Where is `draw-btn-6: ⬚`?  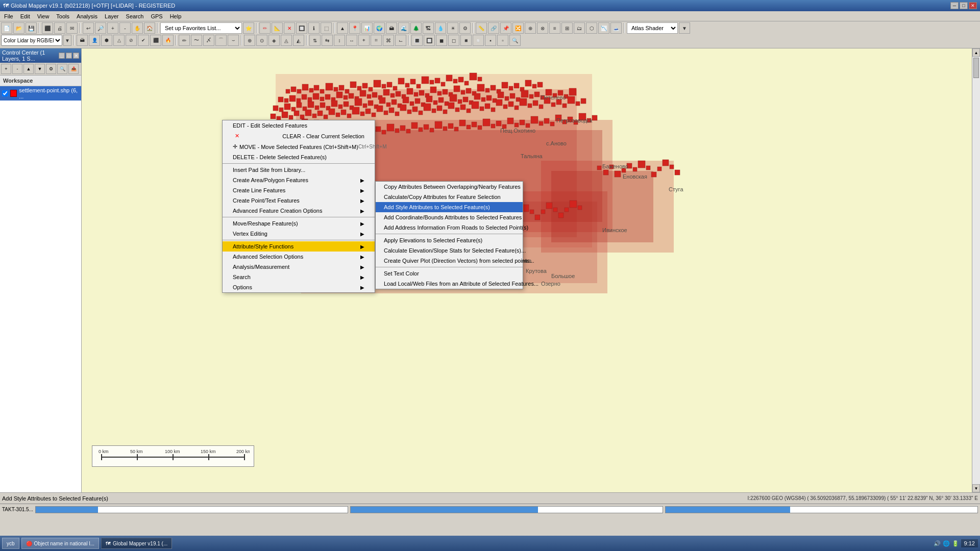 draw-btn-6: ⬚ is located at coordinates (326, 28).